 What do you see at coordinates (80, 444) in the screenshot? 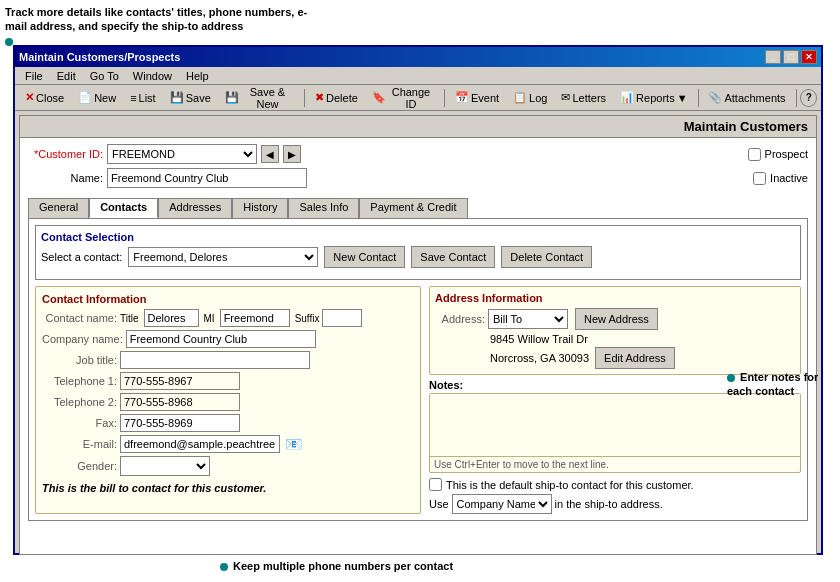
I see `email-label: E-mail:` at bounding box center [80, 444].